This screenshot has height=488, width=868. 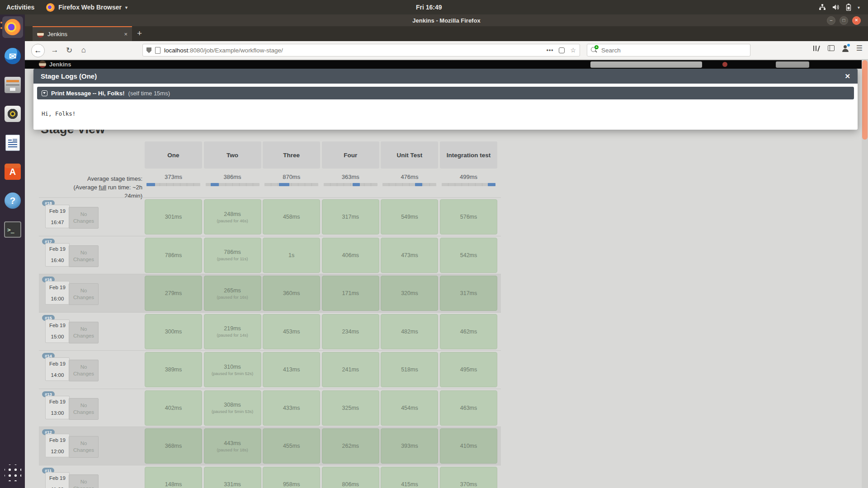 What do you see at coordinates (57, 480) in the screenshot?
I see `build-date: Feb 1911:00` at bounding box center [57, 480].